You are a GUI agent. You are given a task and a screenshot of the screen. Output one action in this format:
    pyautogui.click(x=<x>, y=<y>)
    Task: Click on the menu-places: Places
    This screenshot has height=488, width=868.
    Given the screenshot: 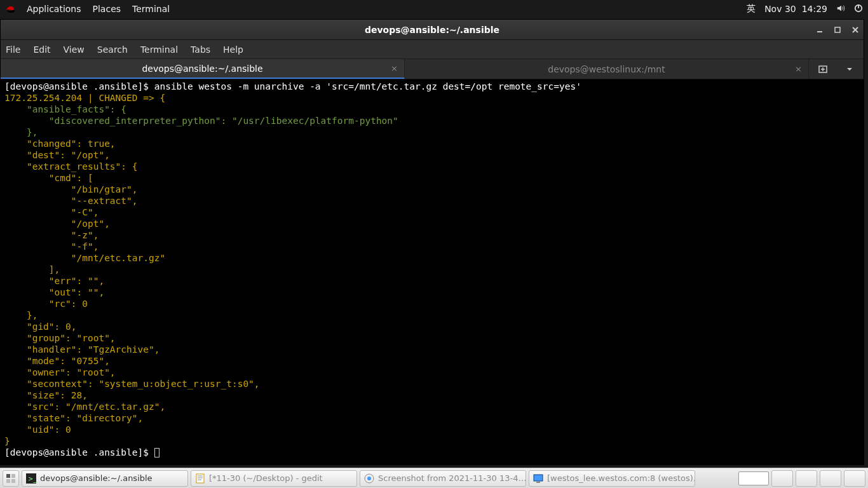 What is the action you would take?
    pyautogui.click(x=107, y=9)
    